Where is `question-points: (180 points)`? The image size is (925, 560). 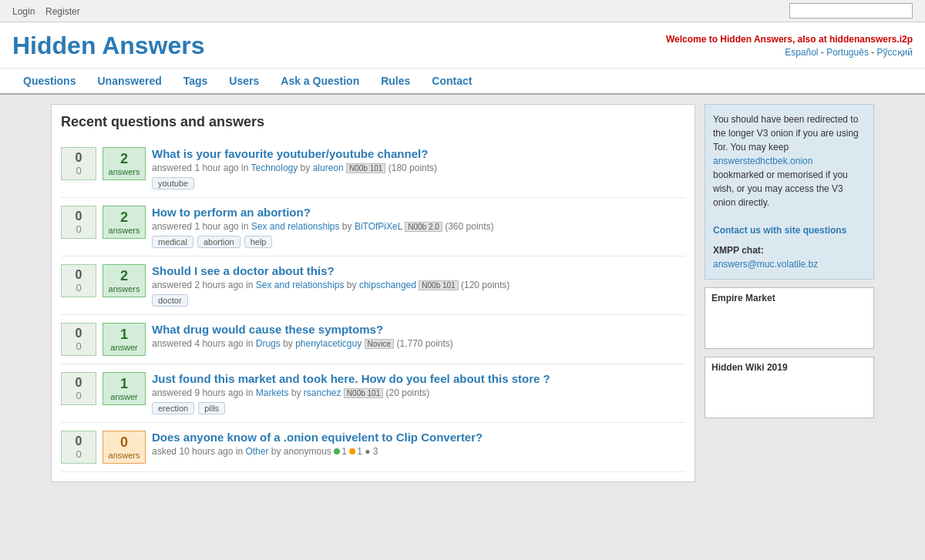
question-points: (180 points) is located at coordinates (413, 168).